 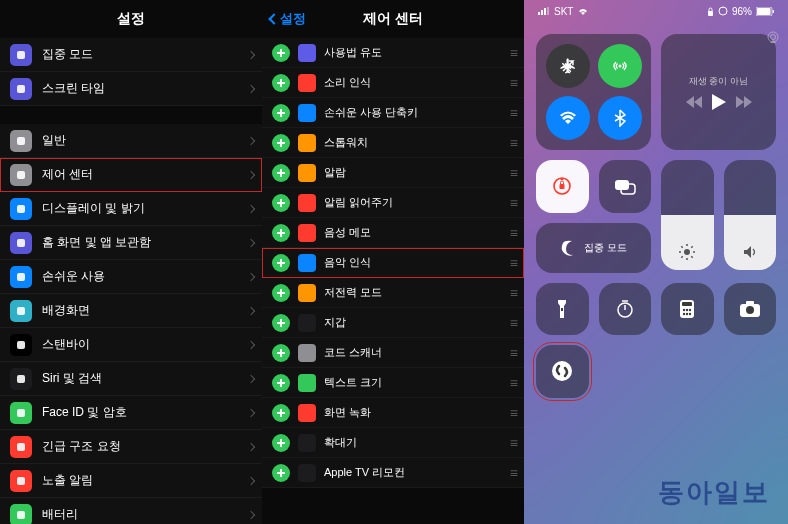 What do you see at coordinates (562, 310) in the screenshot?
I see `flashlight-tile` at bounding box center [562, 310].